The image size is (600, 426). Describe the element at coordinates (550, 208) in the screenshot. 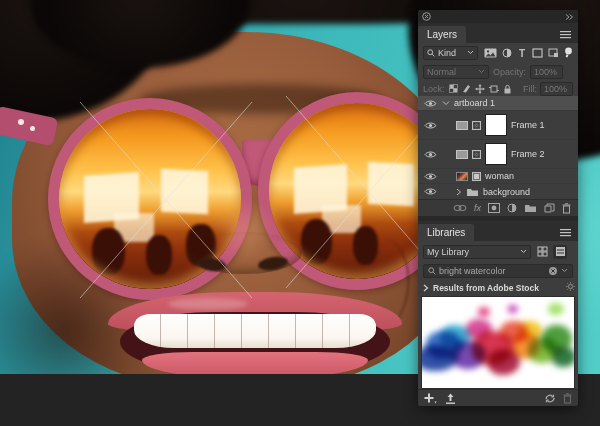

I see `new-layer-icon` at that location.